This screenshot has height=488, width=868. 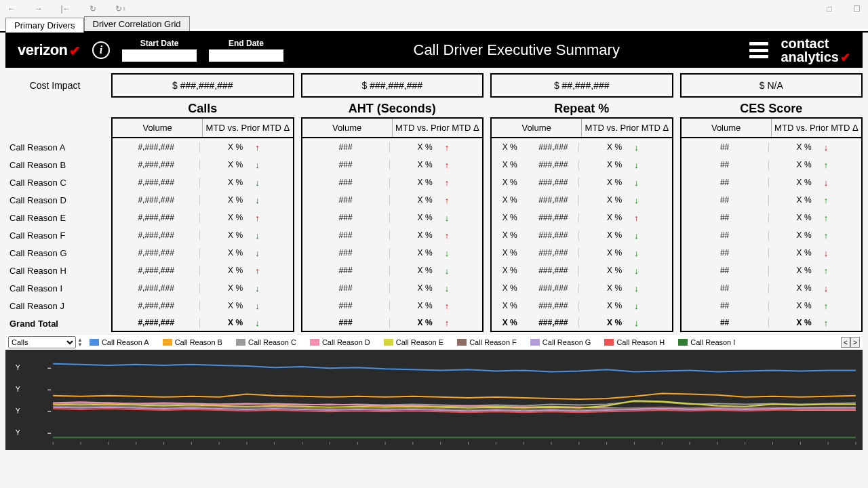 I want to click on aht-delta: X %↑, so click(x=435, y=165).